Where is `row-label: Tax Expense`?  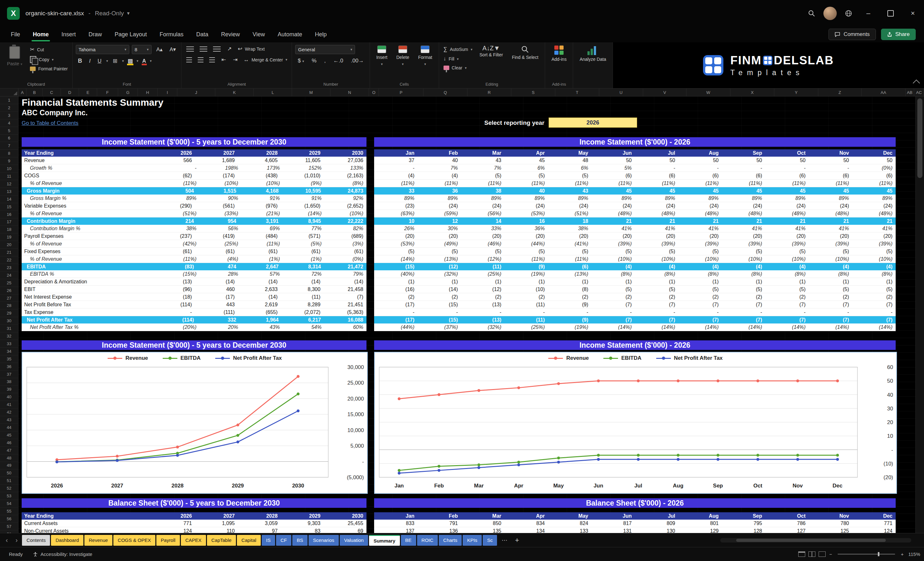
row-label: Tax Expense is located at coordinates (87, 312).